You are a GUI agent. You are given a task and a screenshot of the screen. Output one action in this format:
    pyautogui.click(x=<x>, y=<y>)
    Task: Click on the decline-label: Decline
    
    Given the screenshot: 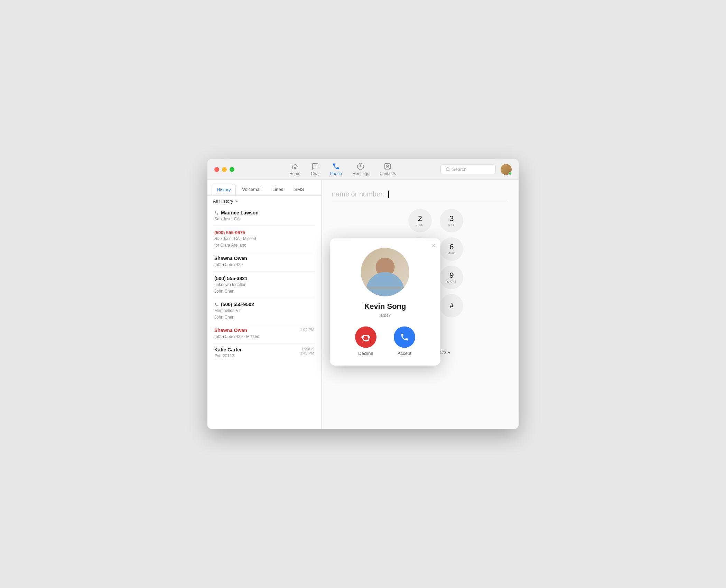 What is the action you would take?
    pyautogui.click(x=366, y=353)
    